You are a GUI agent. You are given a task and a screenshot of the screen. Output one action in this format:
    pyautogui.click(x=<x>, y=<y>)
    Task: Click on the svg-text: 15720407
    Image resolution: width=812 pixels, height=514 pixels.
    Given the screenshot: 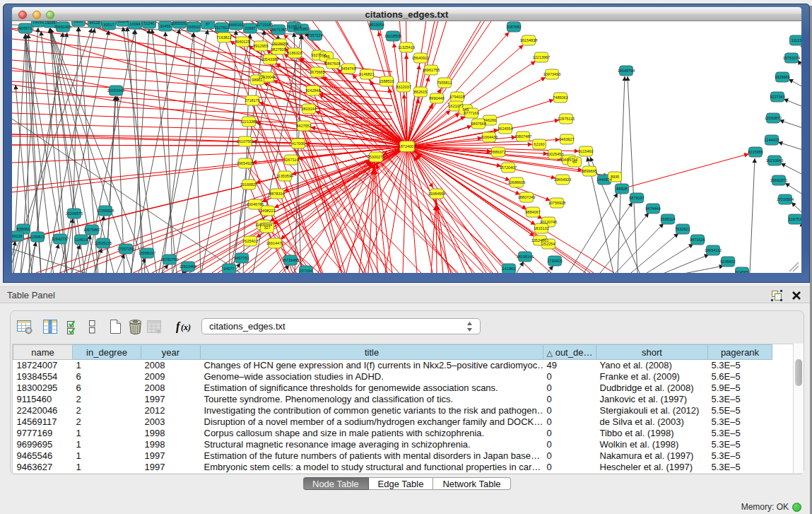 What is the action you would take?
    pyautogui.click(x=508, y=168)
    